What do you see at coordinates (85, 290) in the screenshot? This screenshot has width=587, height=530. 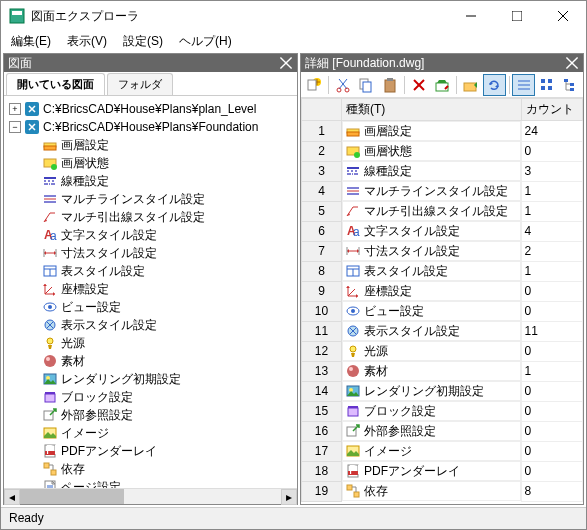 I see `tree-node: 座標設定` at bounding box center [85, 290].